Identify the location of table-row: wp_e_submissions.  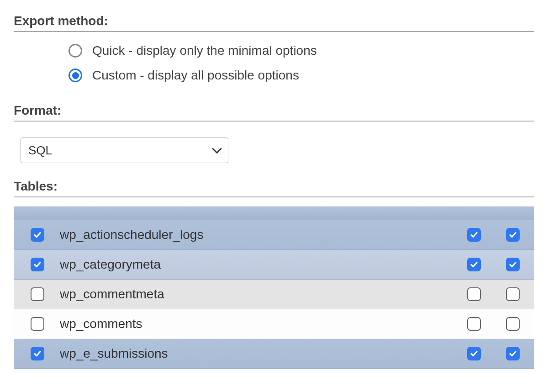
(274, 354).